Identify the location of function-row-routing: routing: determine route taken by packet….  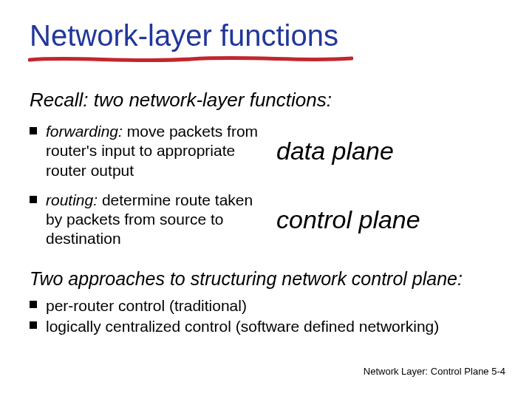
(266, 220).